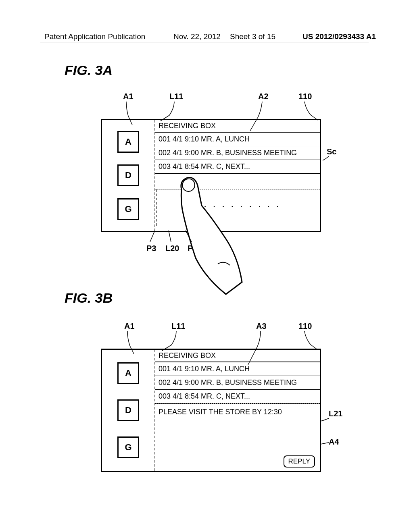 Image resolution: width=413 pixels, height=532 pixels. I want to click on screen-title-b: RECEIVING BOX, so click(238, 356).